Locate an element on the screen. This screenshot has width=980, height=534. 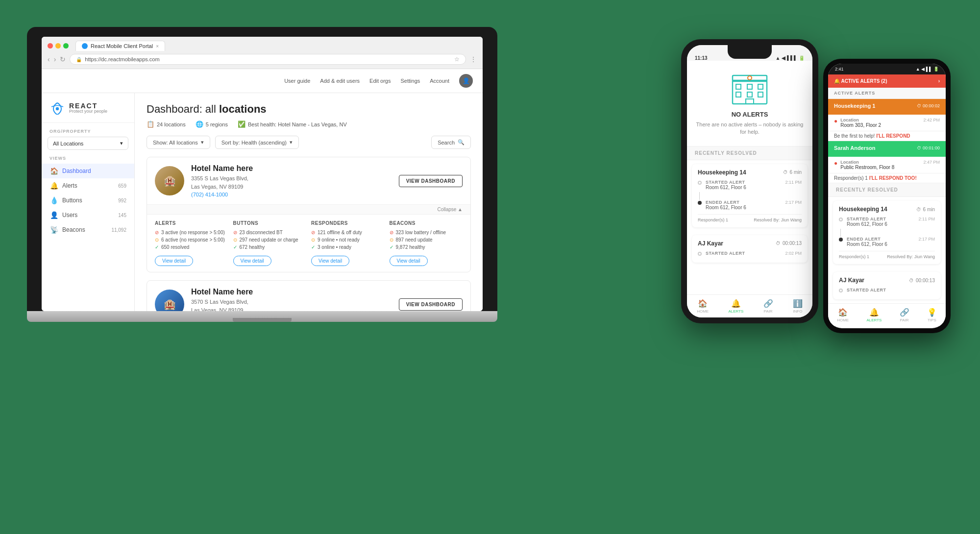
hotel-info-1: Hotel Name here 3355 S Las Vegas Blvd, L… is located at coordinates (292, 181).